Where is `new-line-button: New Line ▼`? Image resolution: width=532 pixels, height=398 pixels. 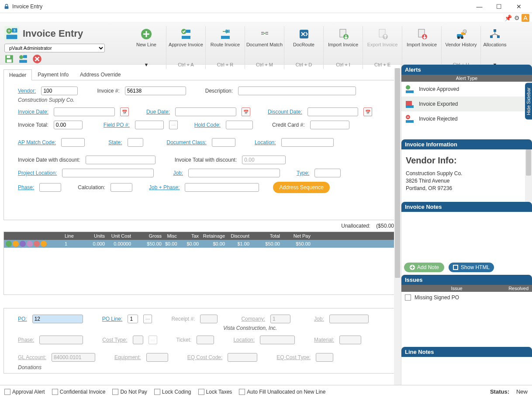 new-line-button: New Line ▼ is located at coordinates (146, 48).